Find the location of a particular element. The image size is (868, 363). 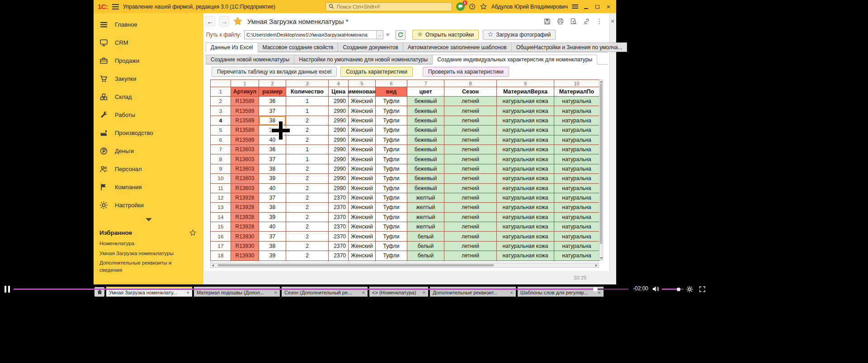

tab: ОбщиеНастройки и Значения по умолча... is located at coordinates (570, 47).